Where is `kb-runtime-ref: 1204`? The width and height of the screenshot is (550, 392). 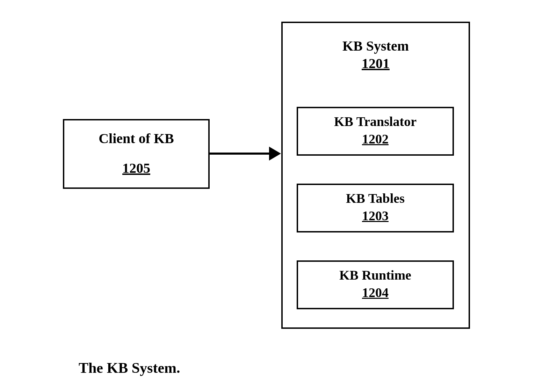 kb-runtime-ref: 1204 is located at coordinates (375, 293).